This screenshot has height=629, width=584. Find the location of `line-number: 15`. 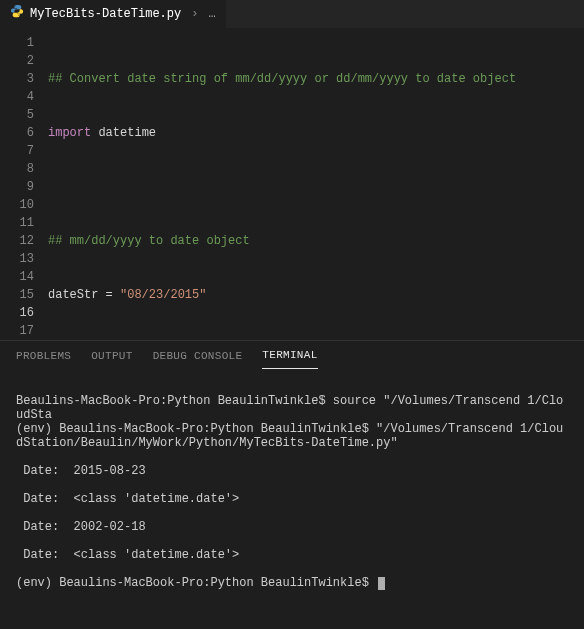

line-number: 15 is located at coordinates (17, 295).